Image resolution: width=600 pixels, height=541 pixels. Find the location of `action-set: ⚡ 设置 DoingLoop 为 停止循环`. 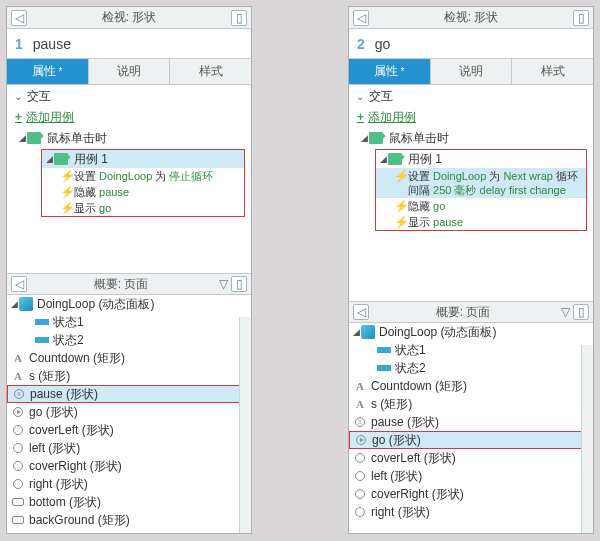

action-set: ⚡ 设置 DoingLoop 为 停止循环 is located at coordinates (143, 176).